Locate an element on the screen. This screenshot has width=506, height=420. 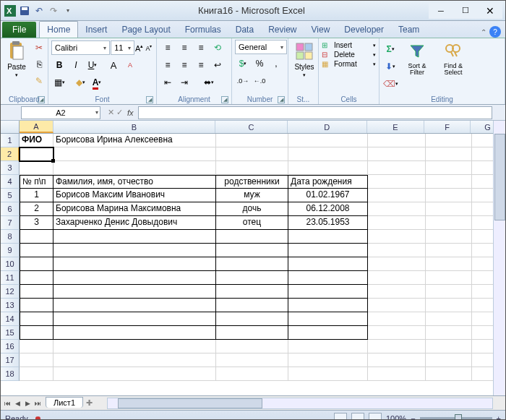
row-header: 17 is located at coordinates (10, 360).